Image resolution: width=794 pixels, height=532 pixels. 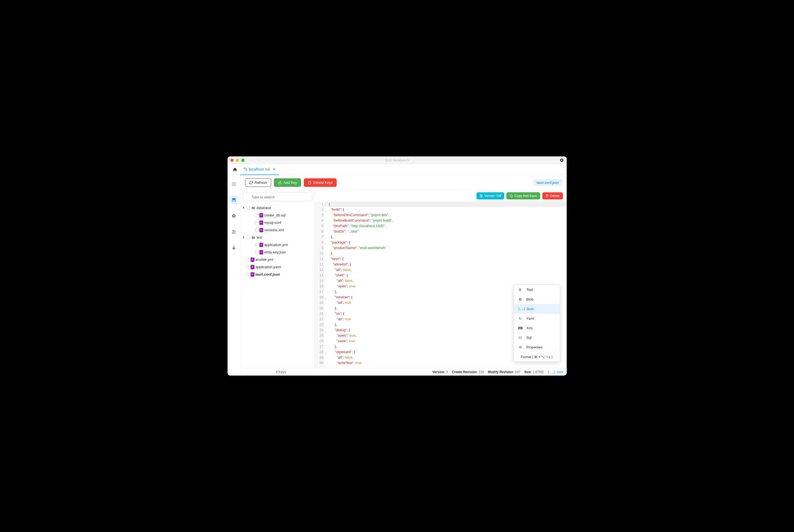 I want to click on settings-icon, so click(x=561, y=160).